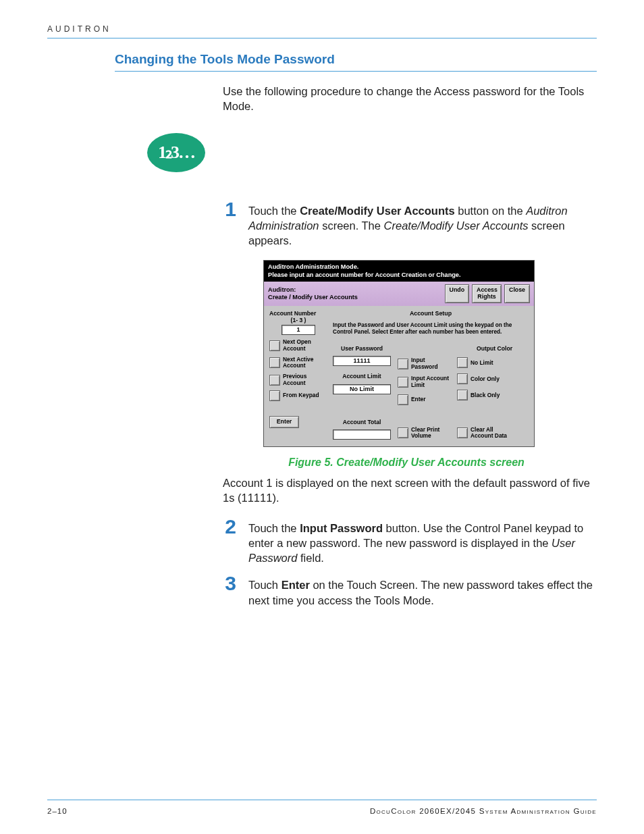  Describe the element at coordinates (57, 811) in the screenshot. I see `page-number: 2–10` at that location.